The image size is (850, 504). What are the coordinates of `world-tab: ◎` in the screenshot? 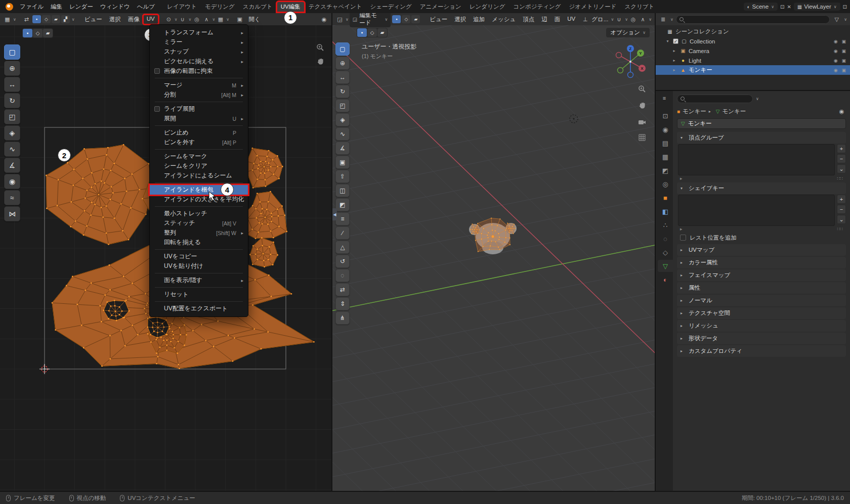 It's located at (665, 184).